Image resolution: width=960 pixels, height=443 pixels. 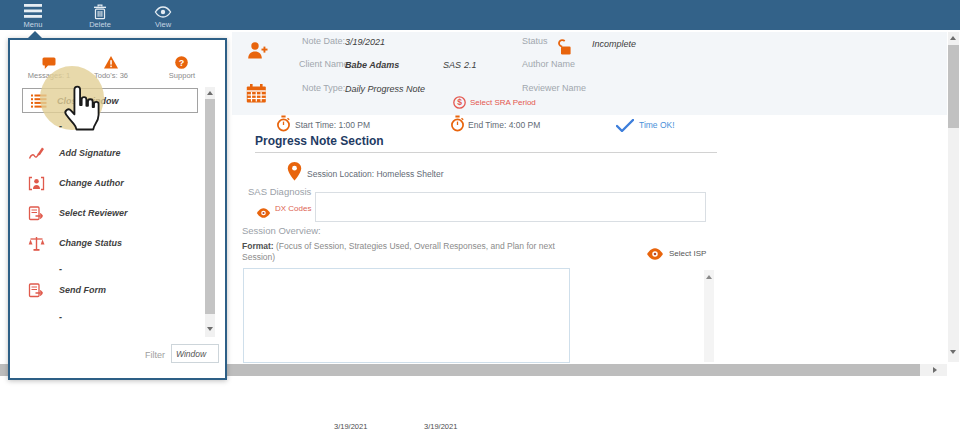 I want to click on location-pin-icon, so click(x=294, y=174).